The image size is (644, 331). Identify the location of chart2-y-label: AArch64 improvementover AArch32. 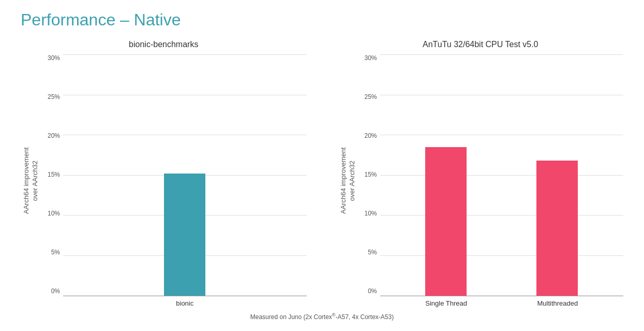
(348, 181).